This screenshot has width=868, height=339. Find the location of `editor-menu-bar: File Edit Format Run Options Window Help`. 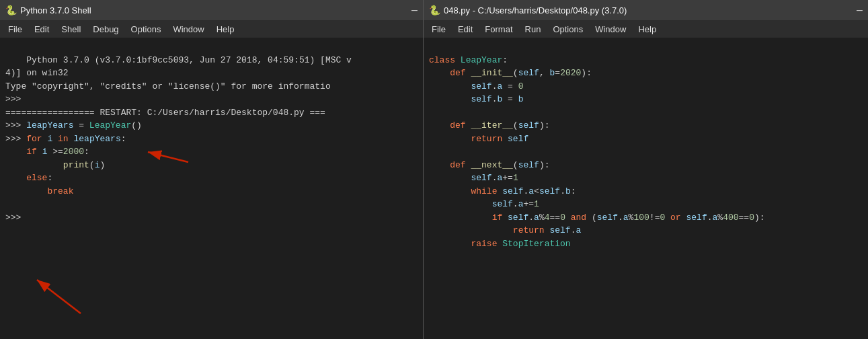

editor-menu-bar: File Edit Format Run Options Window Help is located at coordinates (645, 29).